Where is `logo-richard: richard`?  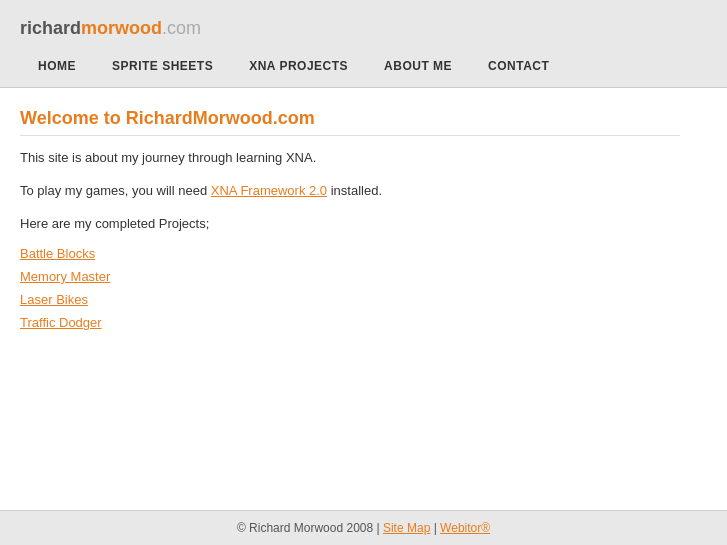
logo-richard: richard is located at coordinates (50, 28).